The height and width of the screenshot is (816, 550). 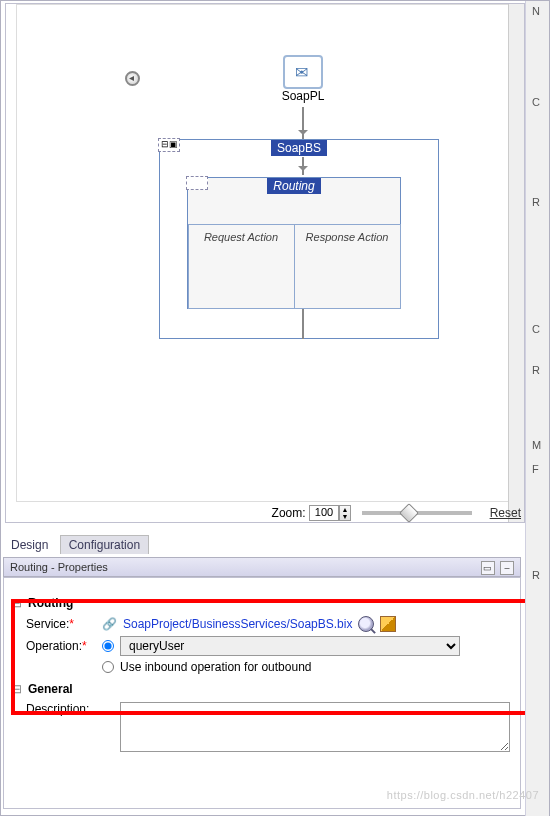 I want to click on search-icon, so click(x=366, y=624).